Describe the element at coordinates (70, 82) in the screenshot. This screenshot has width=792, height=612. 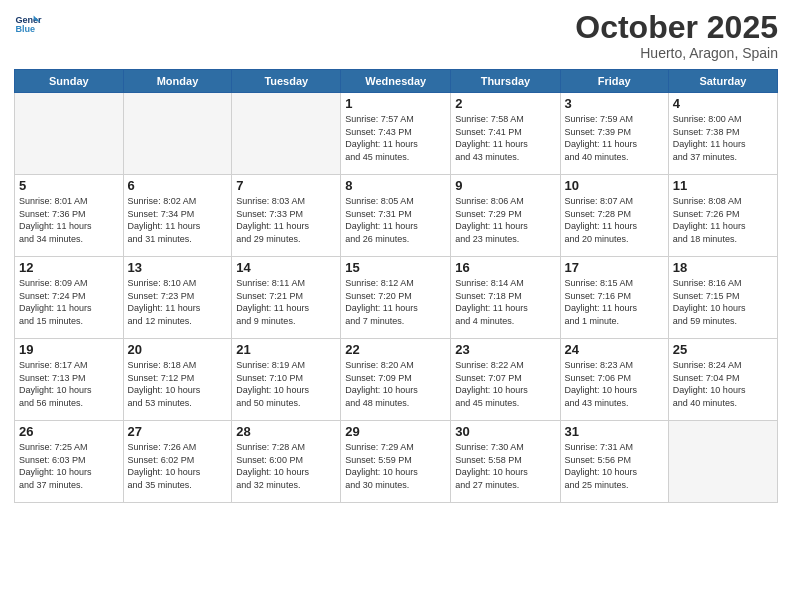
I see `weekday-header-sunday: Sunday` at that location.